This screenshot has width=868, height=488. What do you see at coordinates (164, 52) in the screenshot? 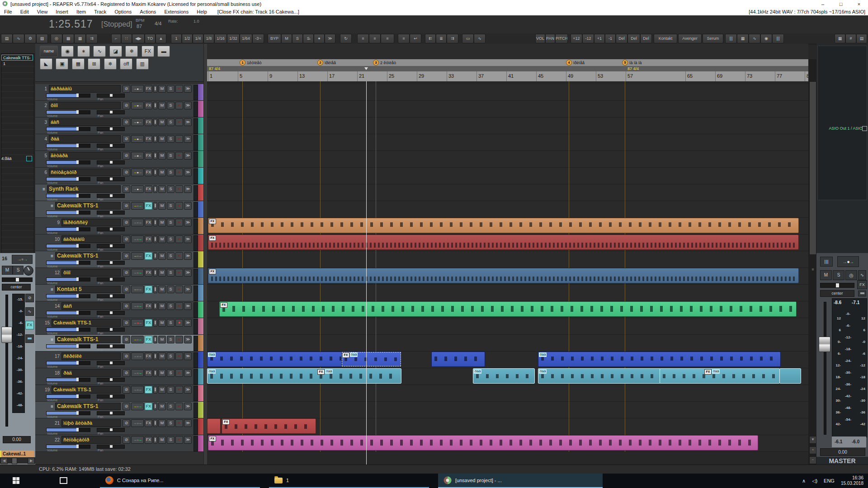
I see `tcp-header-icon: ▬` at bounding box center [164, 52].